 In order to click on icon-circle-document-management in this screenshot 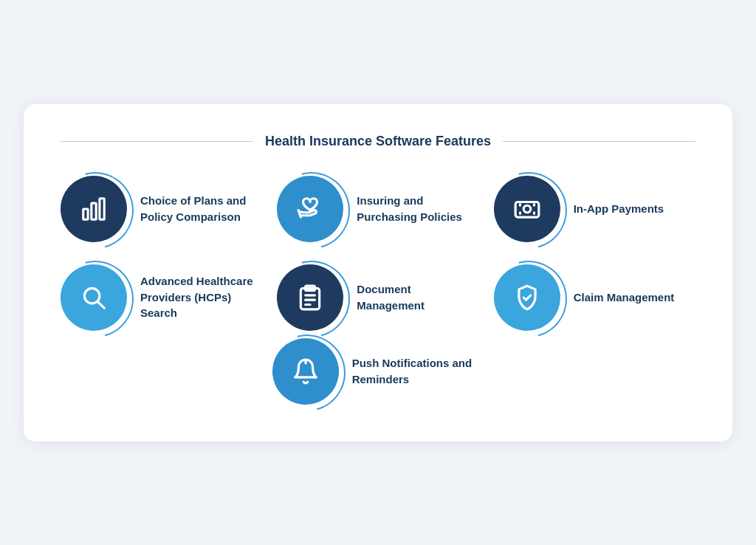, I will do `click(310, 298)`.